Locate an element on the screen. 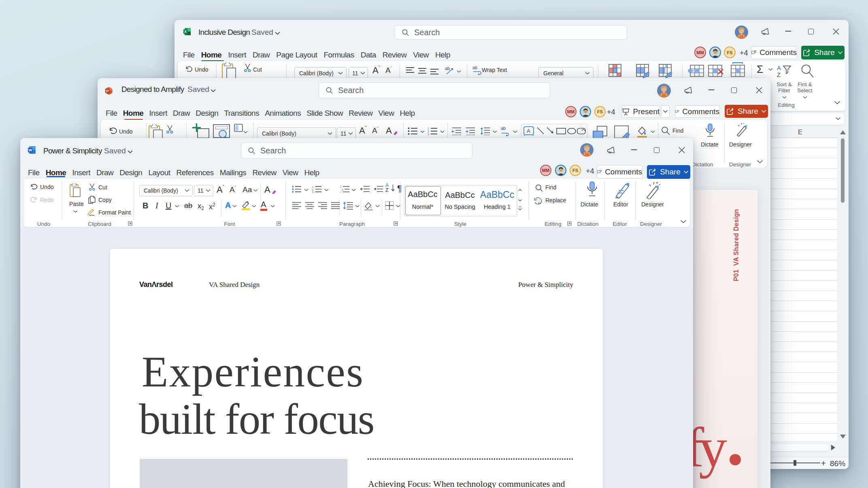  svg-text: P is located at coordinates (108, 91).